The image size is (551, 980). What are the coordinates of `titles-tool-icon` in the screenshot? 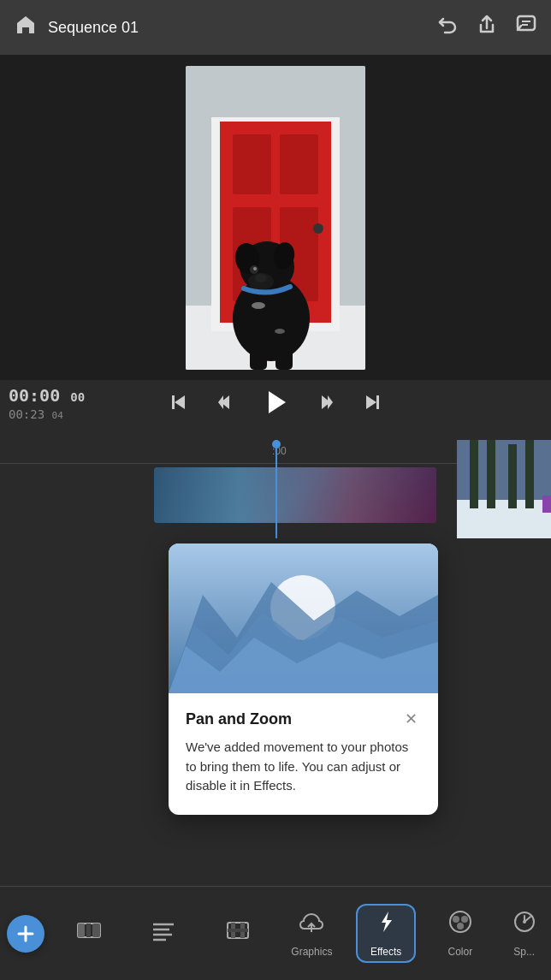 It's located at (238, 933).